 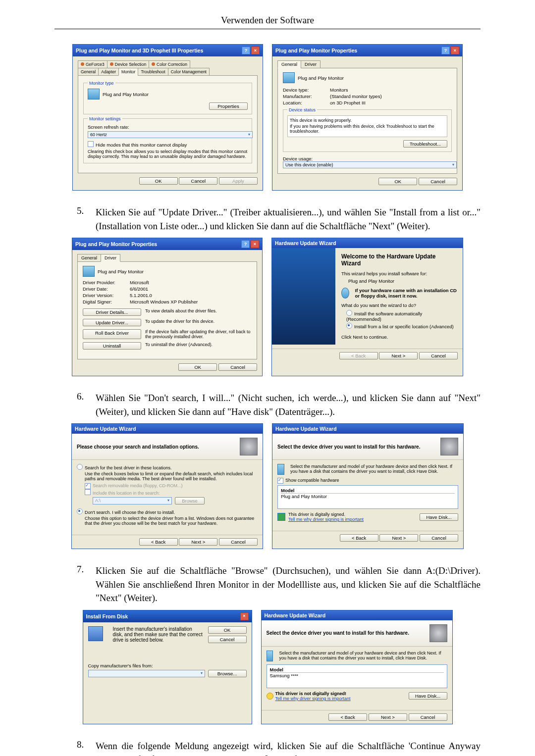 What do you see at coordinates (438, 633) in the screenshot?
I see `gear-icon` at bounding box center [438, 633].